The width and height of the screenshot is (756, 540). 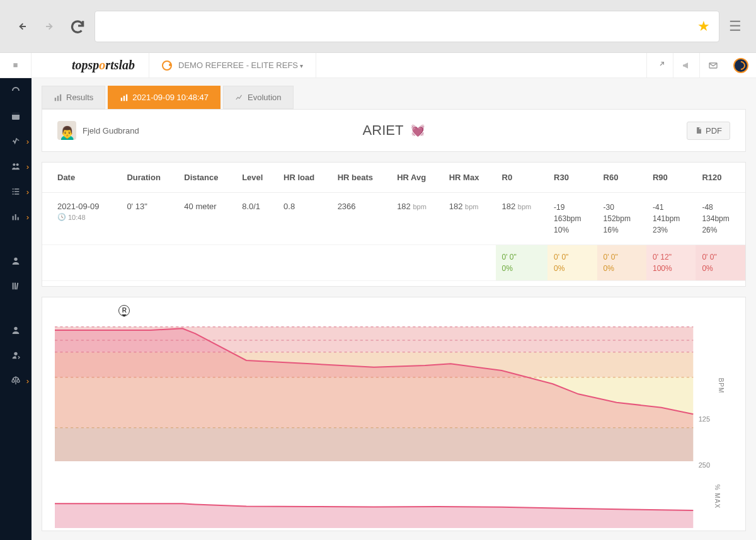 What do you see at coordinates (164, 97) in the screenshot?
I see `tab-timestamp: 2021-09-09 10:48:47` at bounding box center [164, 97].